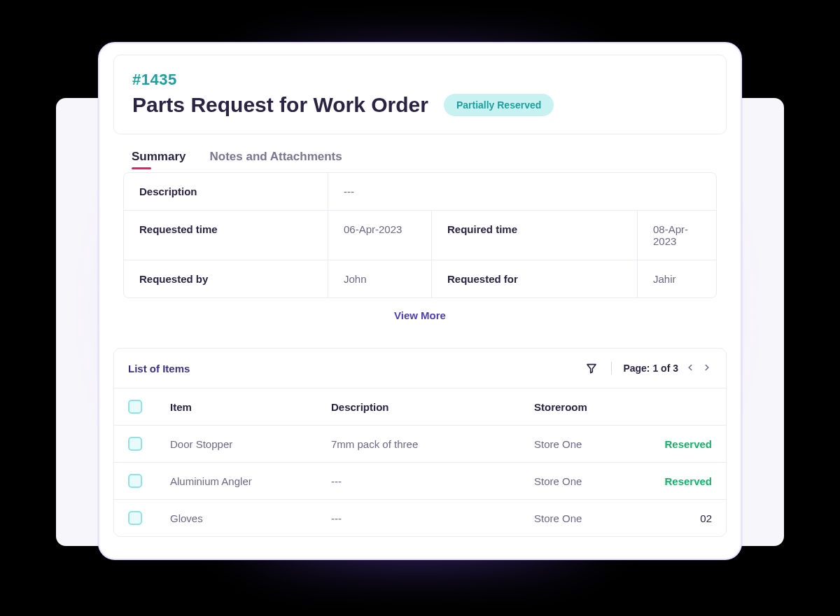 This screenshot has width=840, height=616. What do you see at coordinates (380, 235) in the screenshot?
I see `summary-value: 06-Apr-2023` at bounding box center [380, 235].